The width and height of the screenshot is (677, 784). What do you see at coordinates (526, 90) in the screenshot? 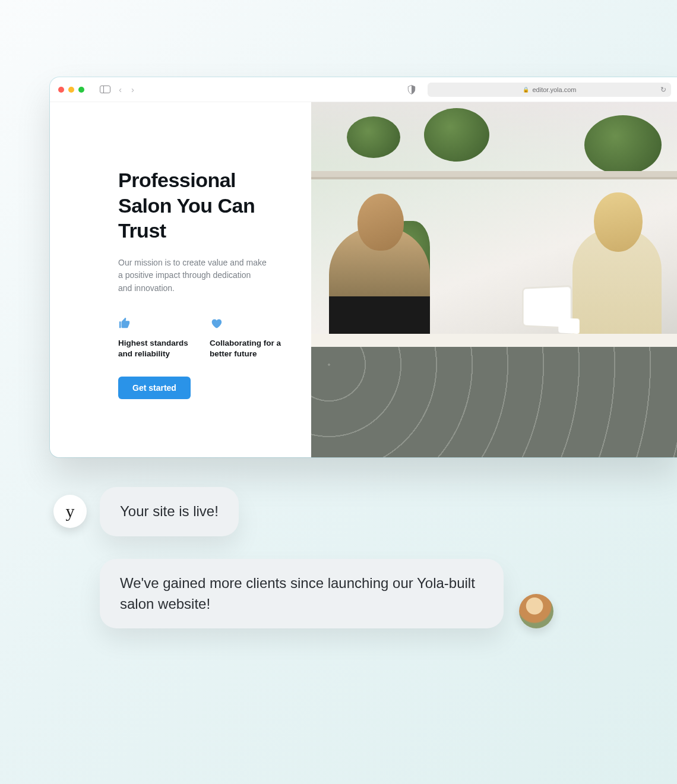
I see `lock-icon: 🔒` at bounding box center [526, 90].